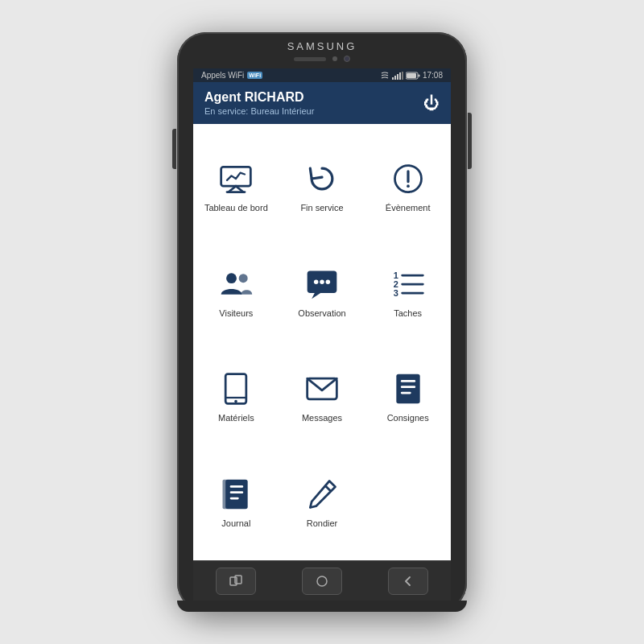 Image resolution: width=644 pixels, height=644 pixels. What do you see at coordinates (236, 389) in the screenshot?
I see `tablet-icon` at bounding box center [236, 389].